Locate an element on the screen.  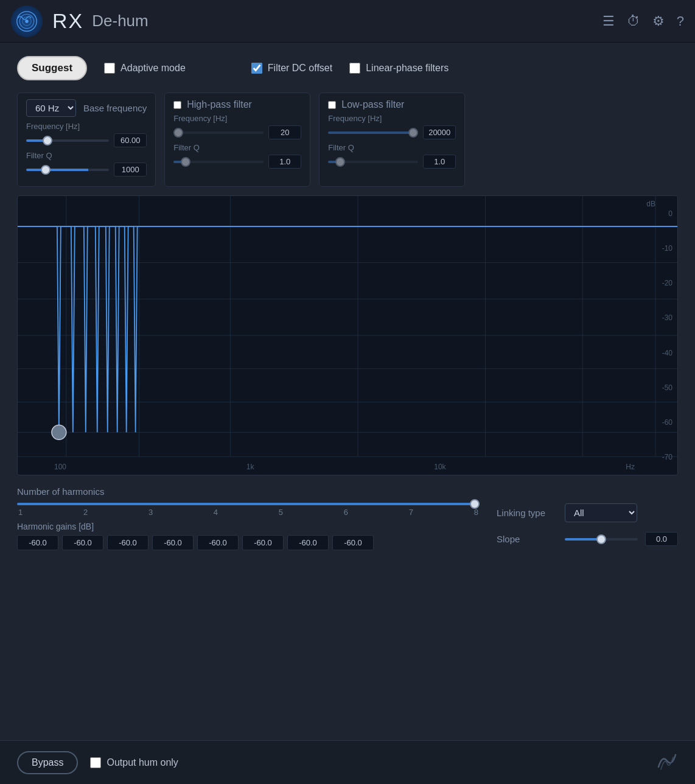
slope-value: 0.0 is located at coordinates (662, 539).